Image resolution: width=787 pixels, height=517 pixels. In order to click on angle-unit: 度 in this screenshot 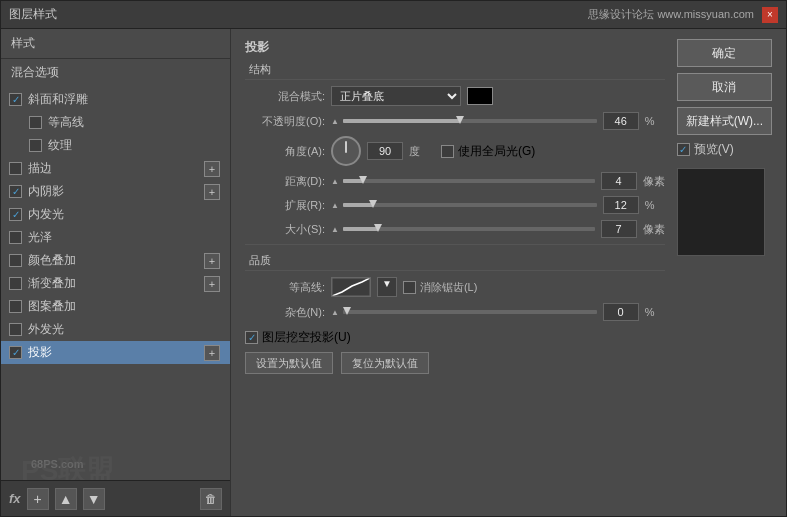, I will do `click(419, 152)`.